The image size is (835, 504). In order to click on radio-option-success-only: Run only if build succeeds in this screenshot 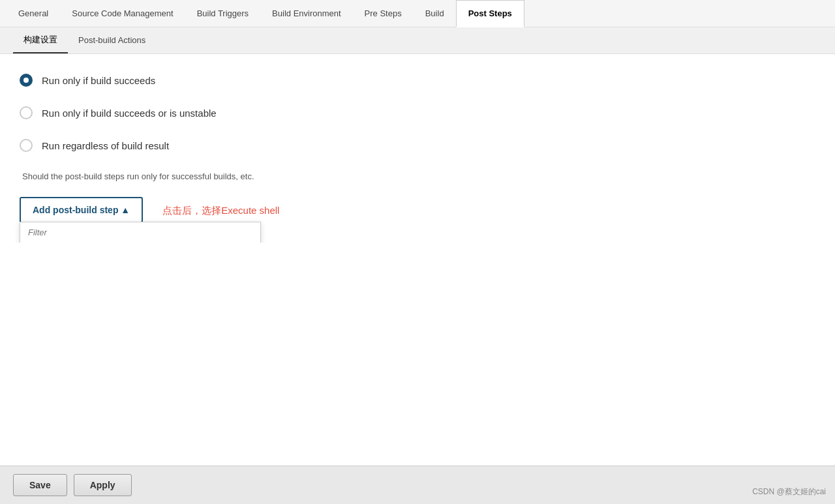, I will do `click(418, 80)`.